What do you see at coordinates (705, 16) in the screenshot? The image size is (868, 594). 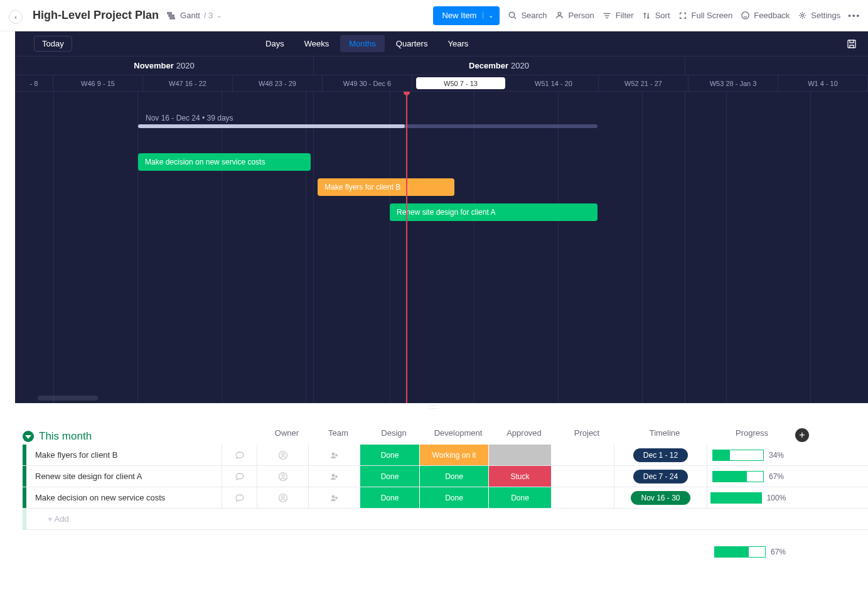 I see `fullscreen-button: Full Screen` at bounding box center [705, 16].